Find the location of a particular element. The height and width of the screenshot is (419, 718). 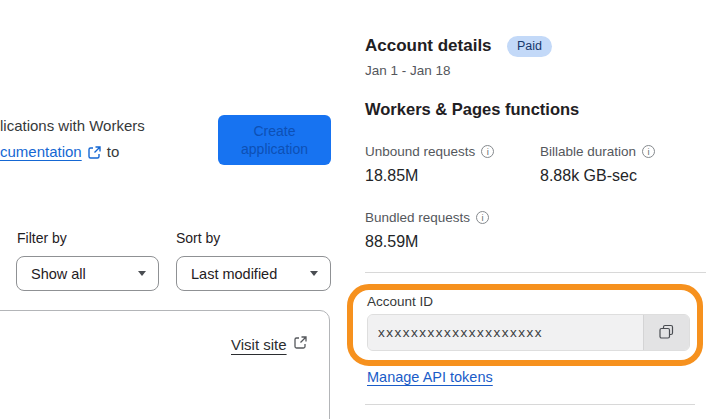

visit-site-label: Visit site is located at coordinates (259, 344).